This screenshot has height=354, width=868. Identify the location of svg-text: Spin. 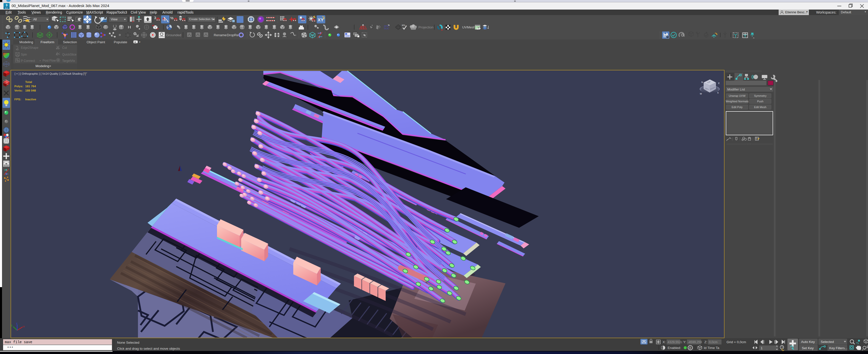
(24, 55).